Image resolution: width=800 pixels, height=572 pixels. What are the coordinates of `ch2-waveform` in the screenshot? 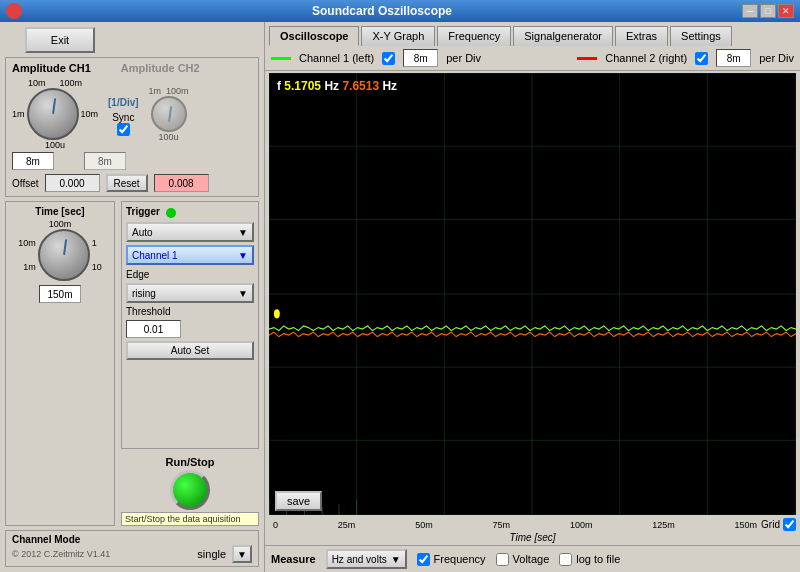 It's located at (532, 334).